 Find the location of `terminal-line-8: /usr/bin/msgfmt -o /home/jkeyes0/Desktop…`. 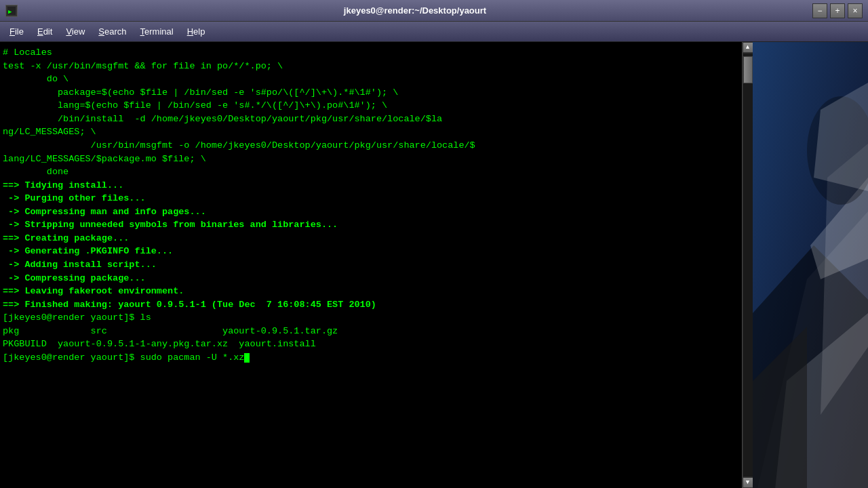

terminal-line-8: /usr/bin/msgfmt -o /home/jkeyes0/Desktop… is located at coordinates (371, 146).